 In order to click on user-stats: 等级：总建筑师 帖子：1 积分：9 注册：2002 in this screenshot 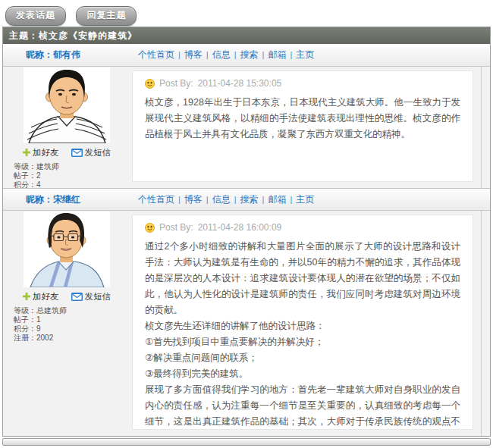, I will do `click(72, 324)`.